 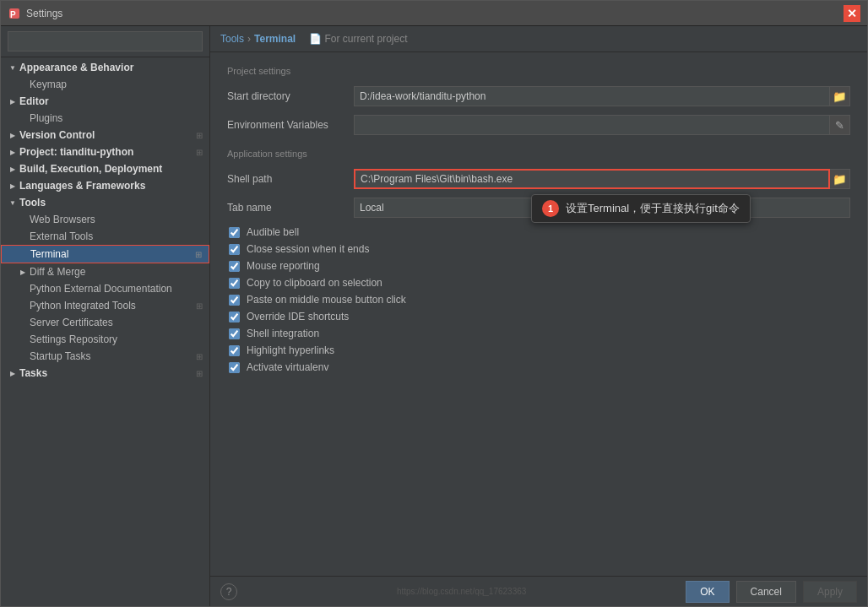 What do you see at coordinates (316, 39) in the screenshot?
I see `project-icon: 📄` at bounding box center [316, 39].